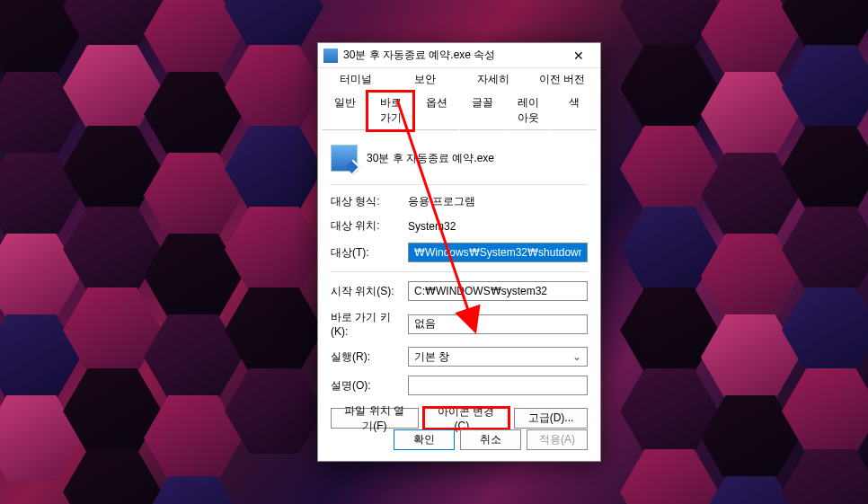 The image size is (868, 504). I want to click on value-target-type: 응용 프로그램, so click(498, 201).